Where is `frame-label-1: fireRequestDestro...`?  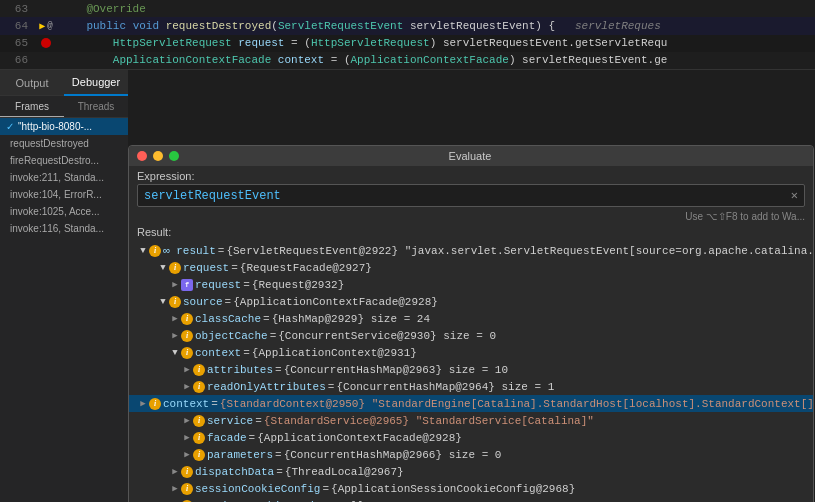 frame-label-1: fireRequestDestro... is located at coordinates (52, 160).